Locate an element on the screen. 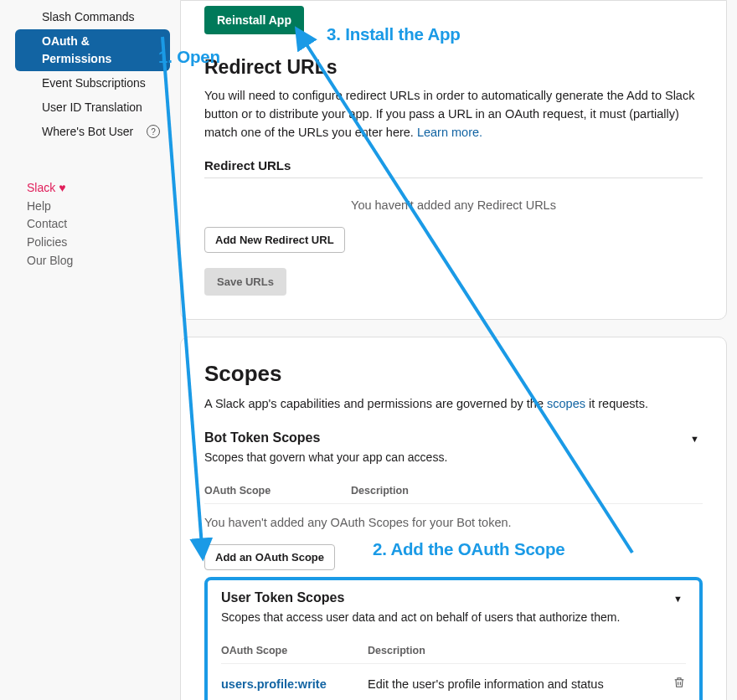  save-urls-button: Save URLs is located at coordinates (245, 281).